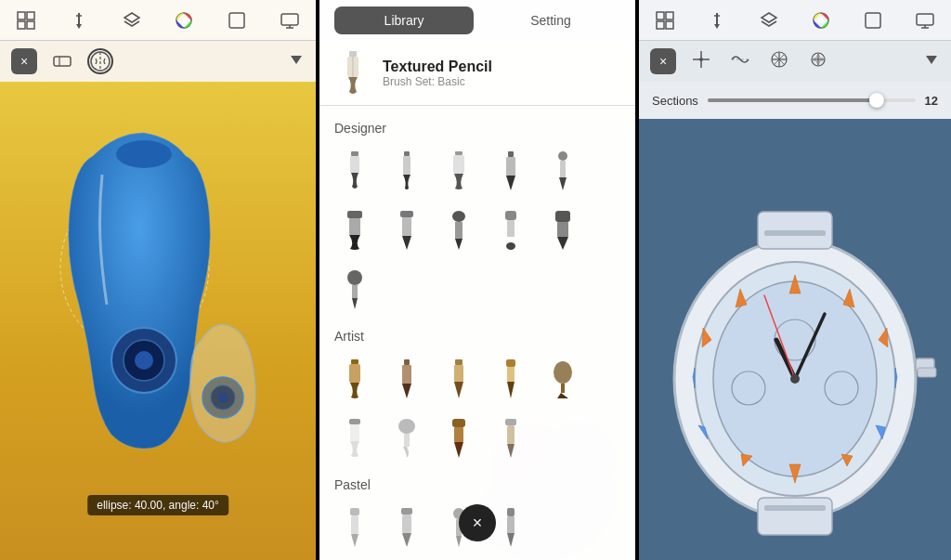 This screenshot has width=951, height=560. Describe the element at coordinates (925, 20) in the screenshot. I see `display-icon-right` at that location.